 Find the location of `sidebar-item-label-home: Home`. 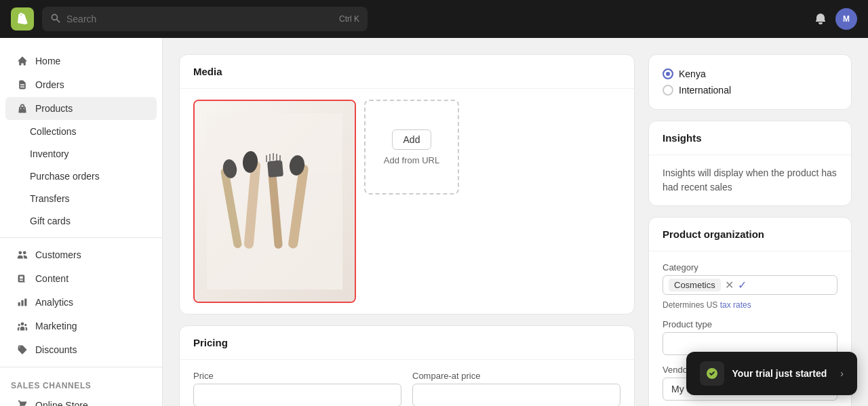

sidebar-item-label-home: Home is located at coordinates (47, 61).